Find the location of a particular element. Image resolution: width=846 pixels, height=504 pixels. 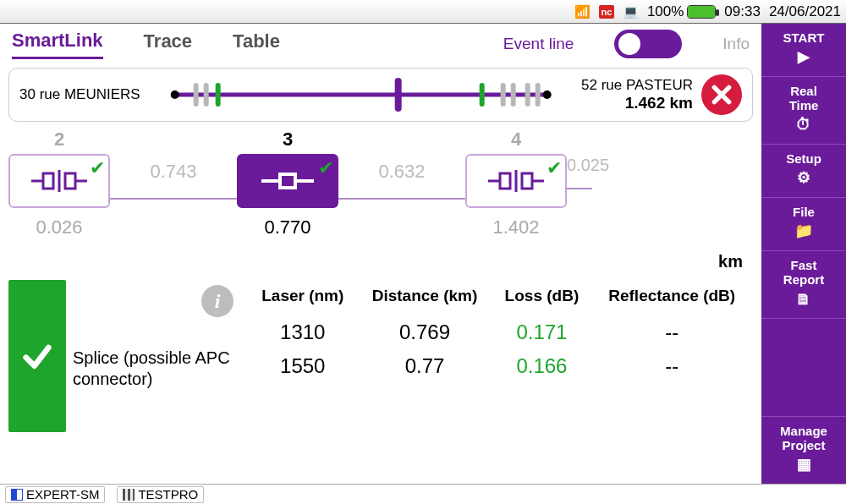

loc-b-text: 52 rue PASTEUR is located at coordinates (637, 85).